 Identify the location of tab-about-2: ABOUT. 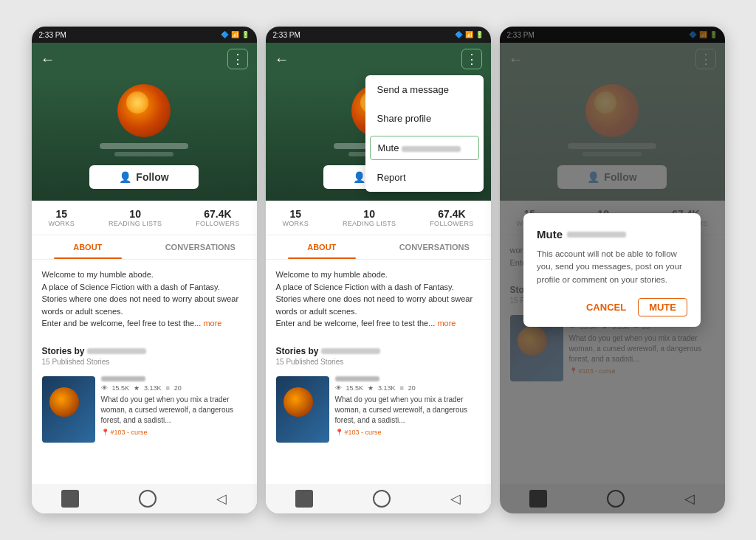
(322, 247).